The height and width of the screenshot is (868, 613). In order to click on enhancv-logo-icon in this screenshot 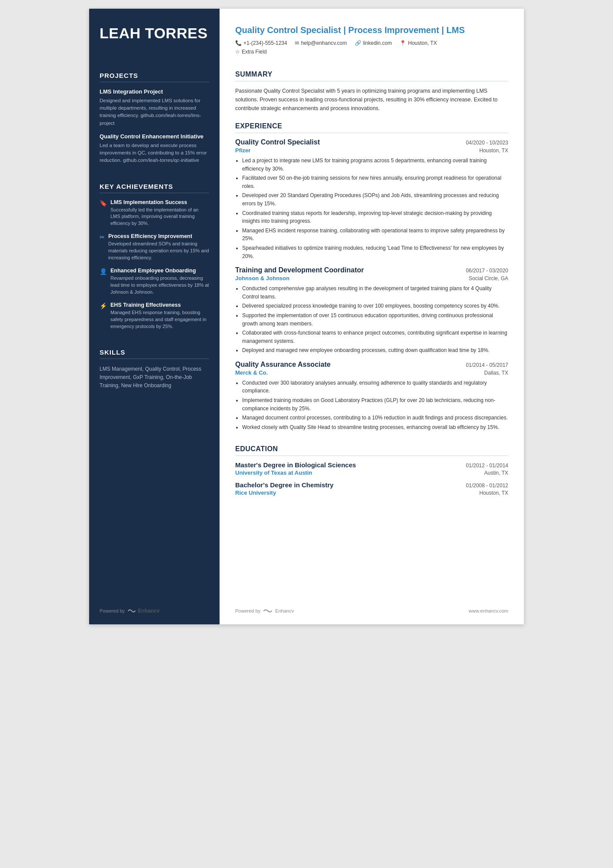, I will do `click(132, 611)`.